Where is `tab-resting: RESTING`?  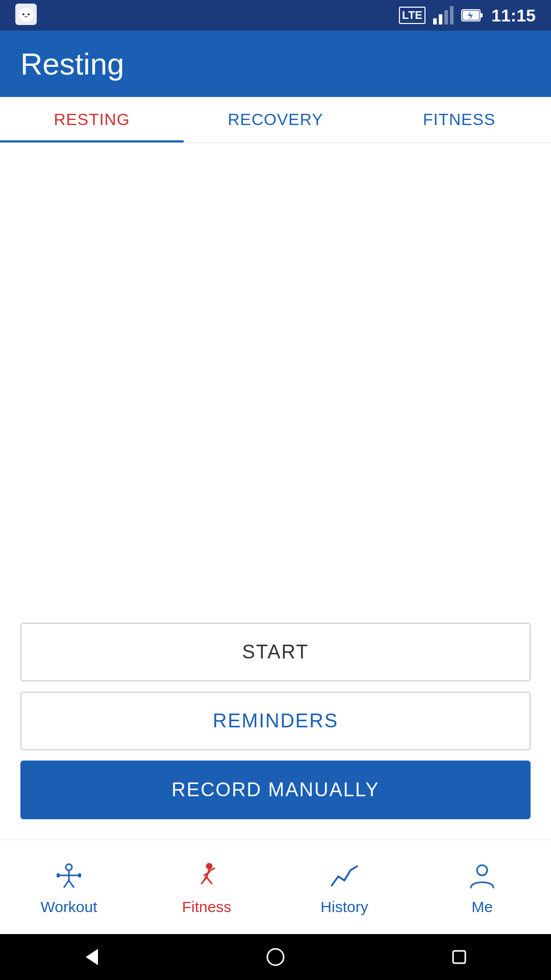 tab-resting: RESTING is located at coordinates (92, 119).